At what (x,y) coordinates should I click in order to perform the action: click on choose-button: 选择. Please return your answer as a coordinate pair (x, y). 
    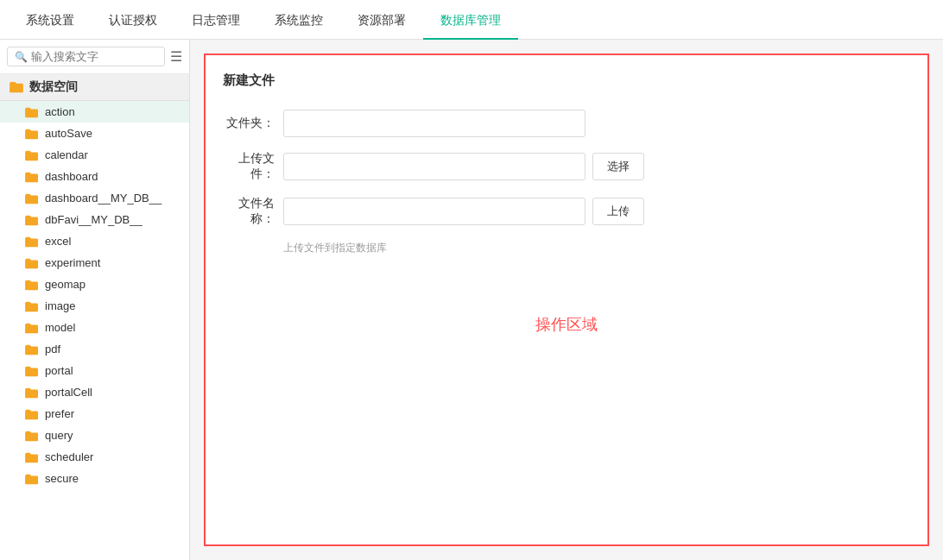
    Looking at the image, I should click on (618, 167).